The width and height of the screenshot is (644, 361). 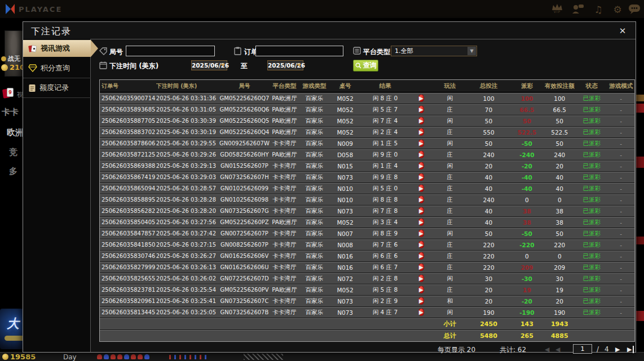 What do you see at coordinates (299, 51) in the screenshot?
I see `order-number-input` at bounding box center [299, 51].